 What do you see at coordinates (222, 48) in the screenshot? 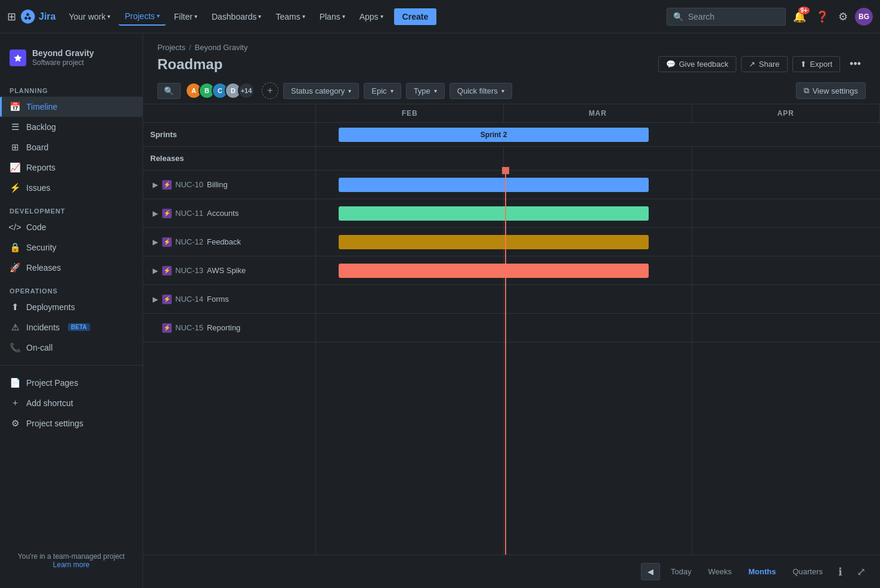
I see `breadcrumb-project: Beyond Gravity` at bounding box center [222, 48].